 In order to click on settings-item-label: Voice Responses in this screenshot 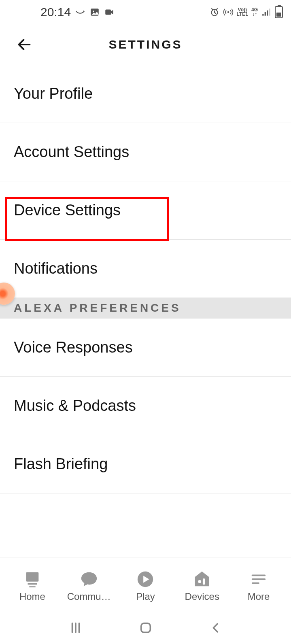, I will do `click(73, 347)`.